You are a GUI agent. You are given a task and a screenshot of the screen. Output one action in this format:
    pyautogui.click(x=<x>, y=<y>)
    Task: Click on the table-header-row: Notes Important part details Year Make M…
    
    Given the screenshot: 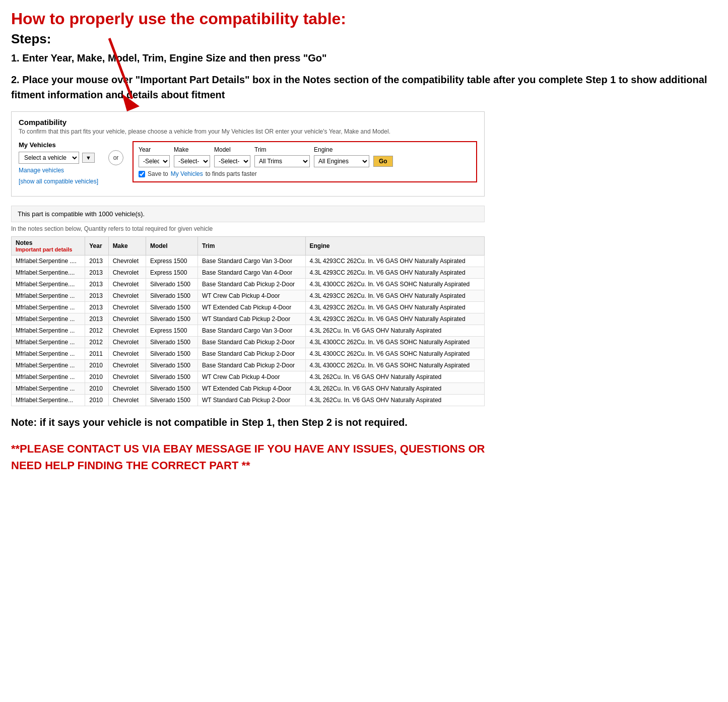 What is the action you would take?
    pyautogui.click(x=248, y=246)
    